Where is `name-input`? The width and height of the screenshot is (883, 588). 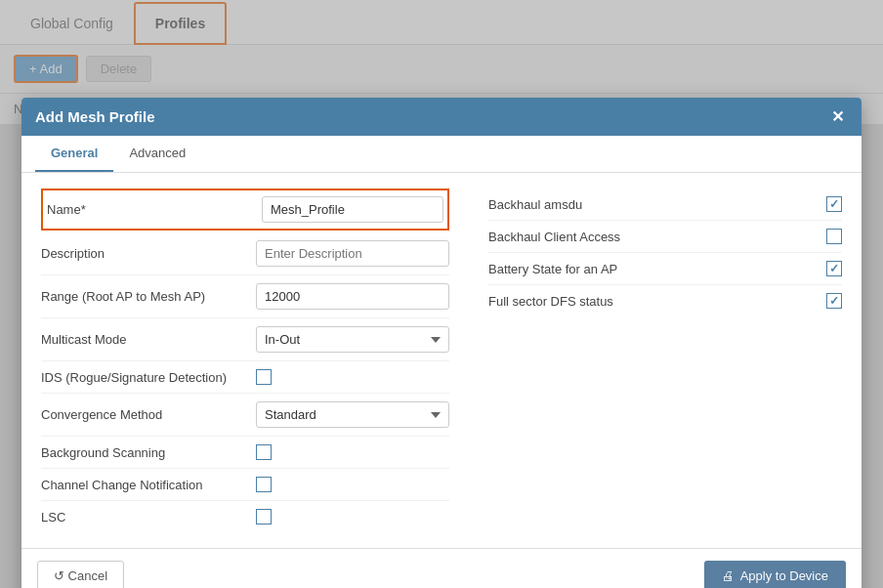
name-input is located at coordinates (353, 209).